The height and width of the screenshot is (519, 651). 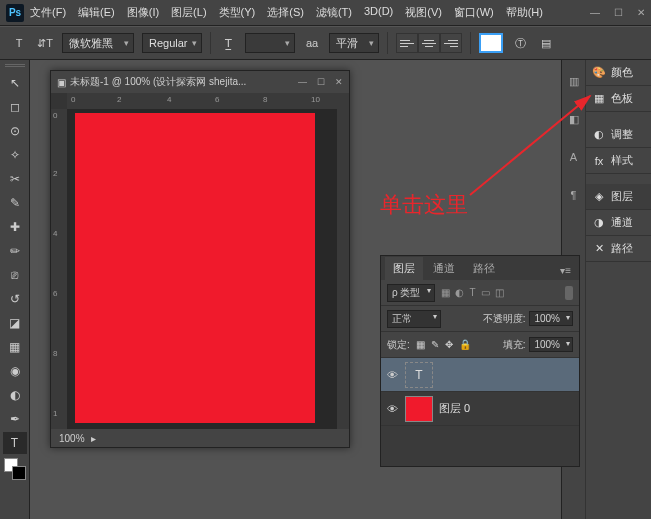 I want to click on gradient-tool: ▦, so click(x=15, y=347).